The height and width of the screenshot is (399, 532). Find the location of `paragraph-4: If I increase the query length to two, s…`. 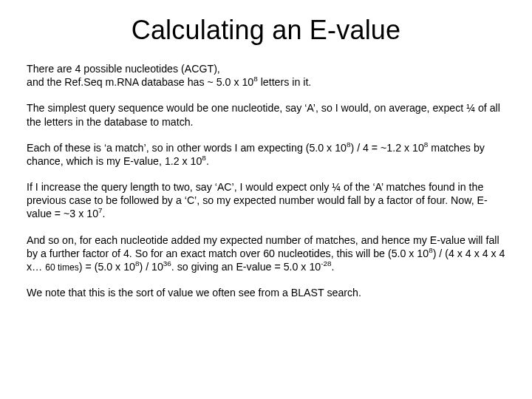

paragraph-4: If I increase the query length to two, s… is located at coordinates (266, 201).